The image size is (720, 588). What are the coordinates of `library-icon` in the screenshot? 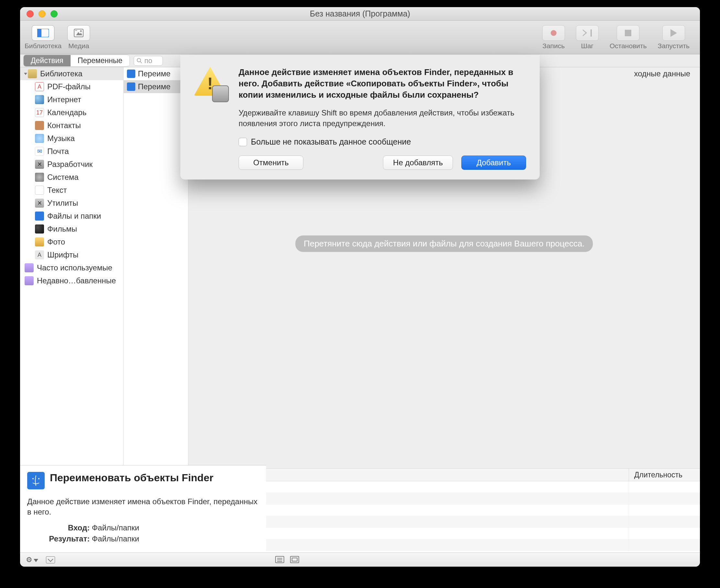 It's located at (33, 74).